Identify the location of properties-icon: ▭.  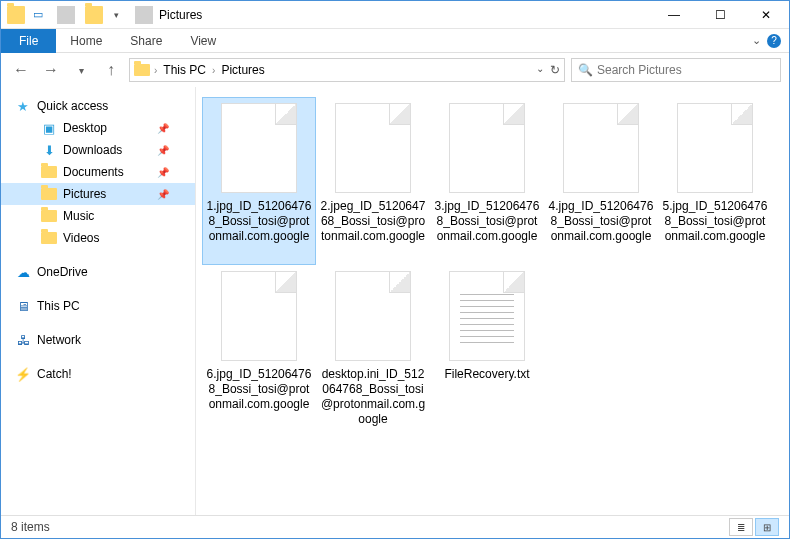
(38, 15).